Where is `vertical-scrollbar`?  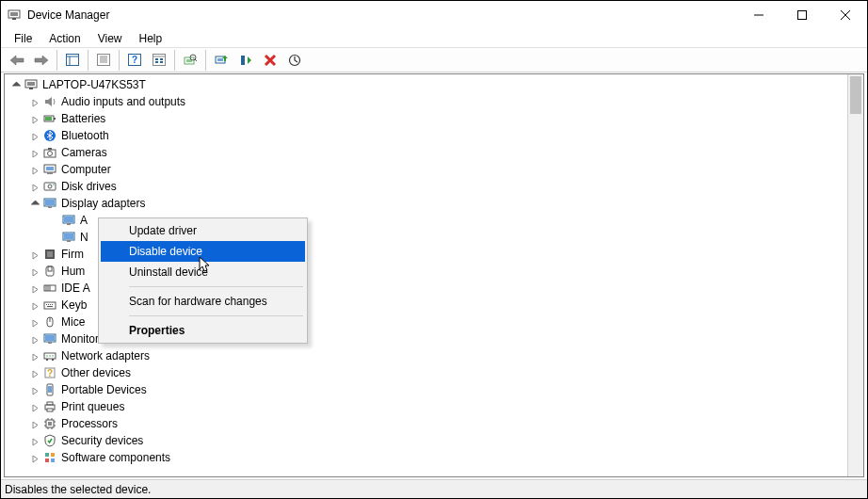
vertical-scrollbar is located at coordinates (855, 275).